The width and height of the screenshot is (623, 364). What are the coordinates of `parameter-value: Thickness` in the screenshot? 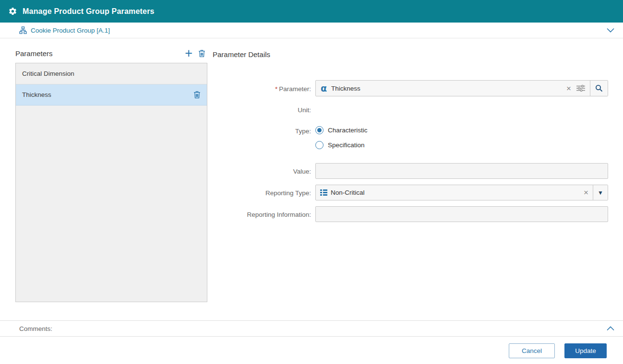 It's located at (346, 88).